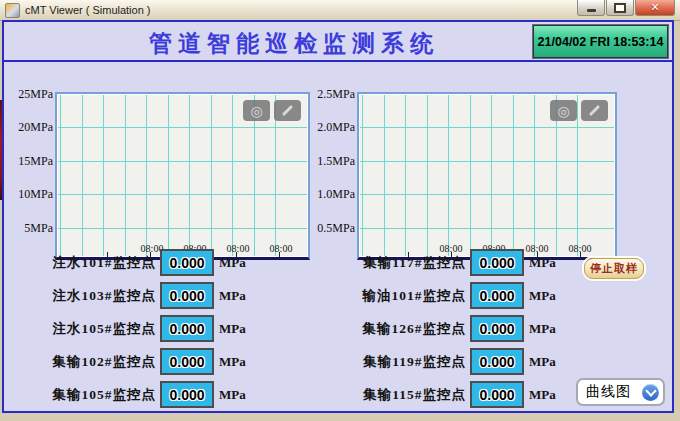 The image size is (680, 421). What do you see at coordinates (614, 268) in the screenshot?
I see `stop-sampling-button: 停止取样` at bounding box center [614, 268].